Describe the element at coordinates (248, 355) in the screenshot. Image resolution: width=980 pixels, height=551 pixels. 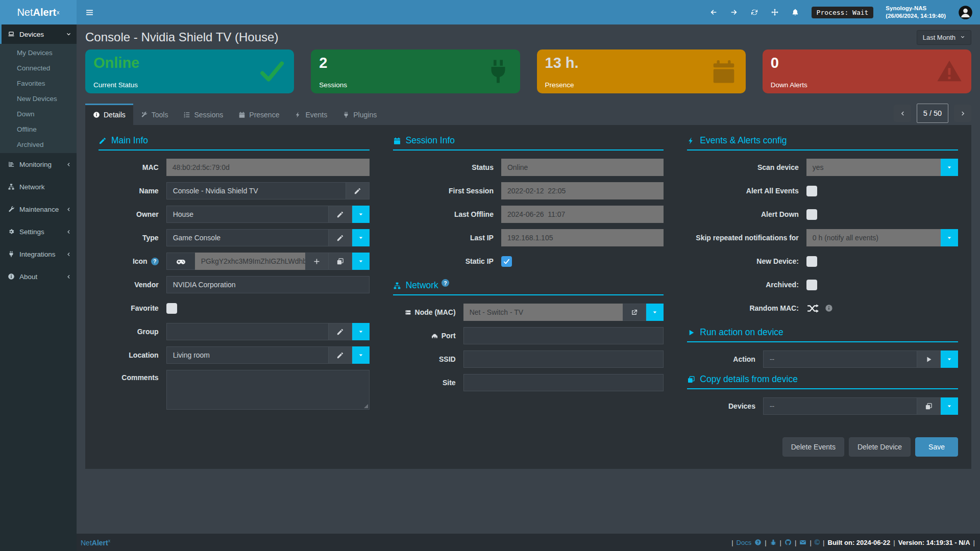
I see `location-input: Living room` at that location.